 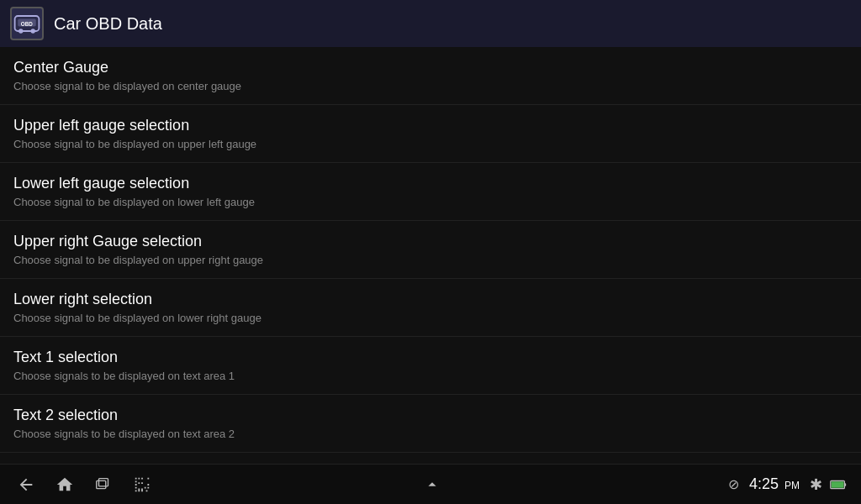 I want to click on nav-center-group, so click(x=432, y=485).